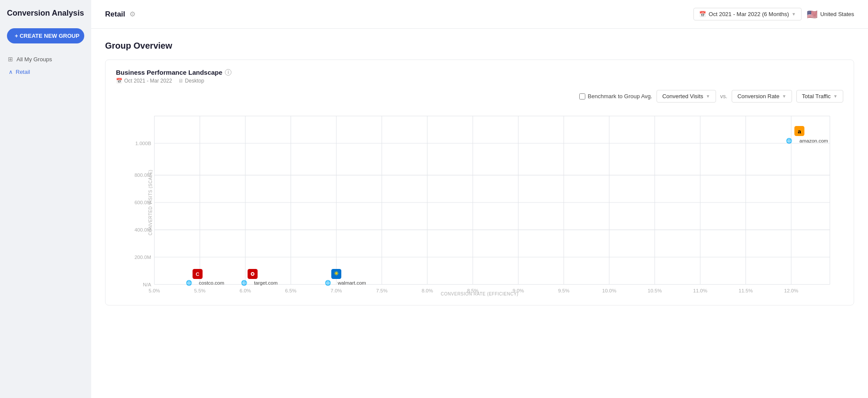  I want to click on svg-text: 8.0%, so click(427, 291).